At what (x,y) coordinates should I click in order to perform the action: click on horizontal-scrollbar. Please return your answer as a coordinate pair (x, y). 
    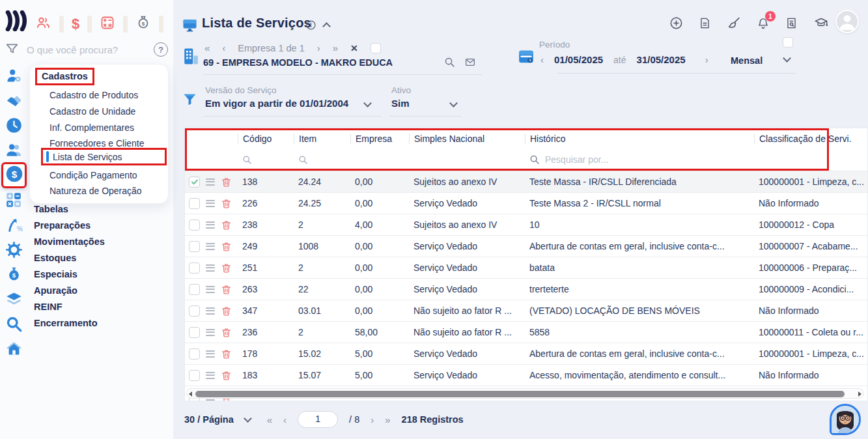
    Looking at the image, I should click on (525, 393).